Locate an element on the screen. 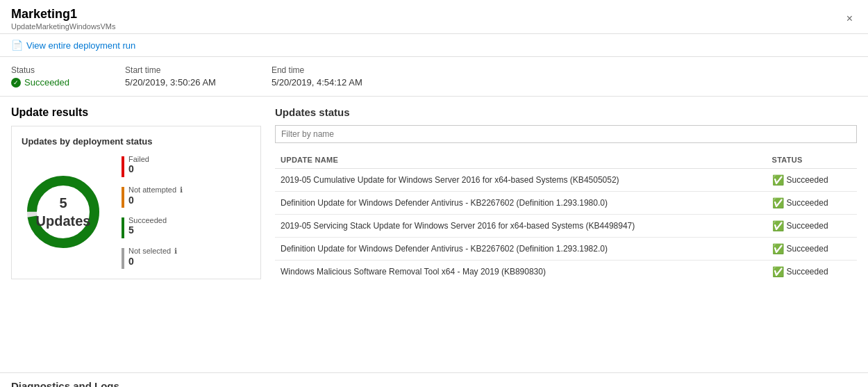 This screenshot has width=868, height=387. legend-not-selected-color is located at coordinates (123, 258).